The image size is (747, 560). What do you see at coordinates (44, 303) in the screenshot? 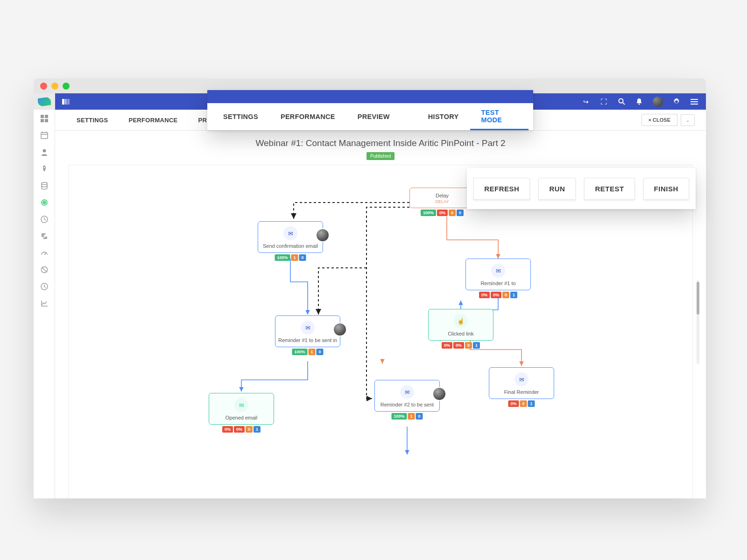
I see `sidebar-chart-icon` at bounding box center [44, 303].